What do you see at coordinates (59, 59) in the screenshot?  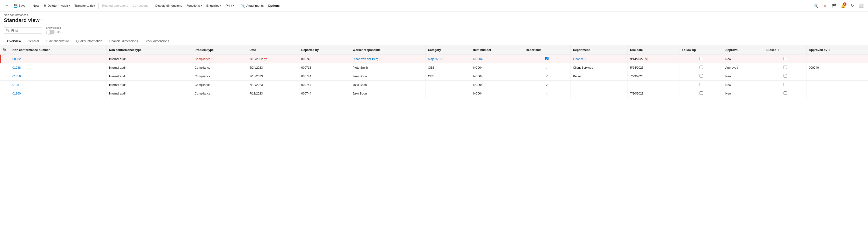 I see `nc-number-cell: 00932` at bounding box center [59, 59].